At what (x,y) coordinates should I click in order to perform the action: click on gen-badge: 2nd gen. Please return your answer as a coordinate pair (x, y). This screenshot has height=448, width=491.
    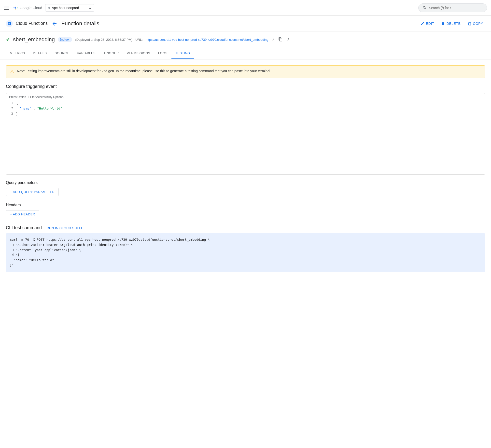
    Looking at the image, I should click on (65, 40).